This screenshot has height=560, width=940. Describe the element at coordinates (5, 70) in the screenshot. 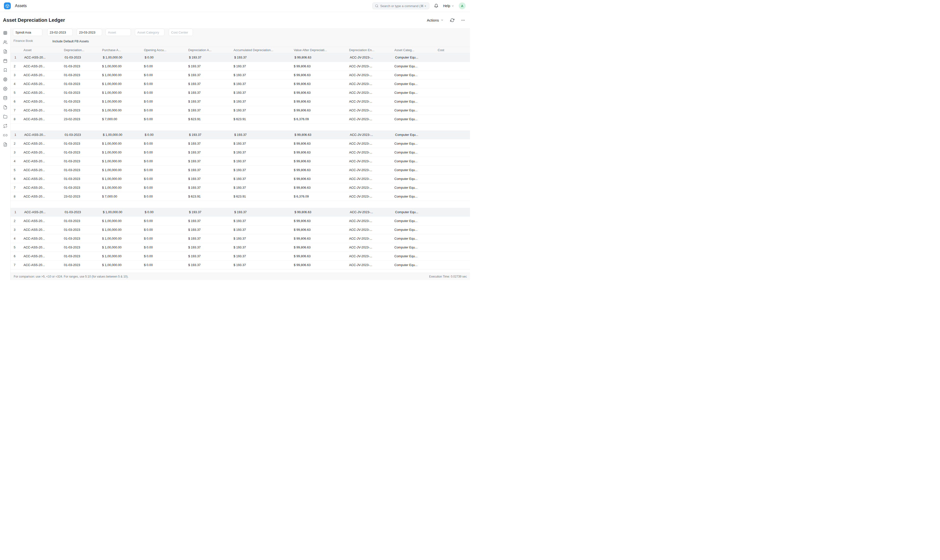

I see `sidebar-bookmark-icon` at that location.